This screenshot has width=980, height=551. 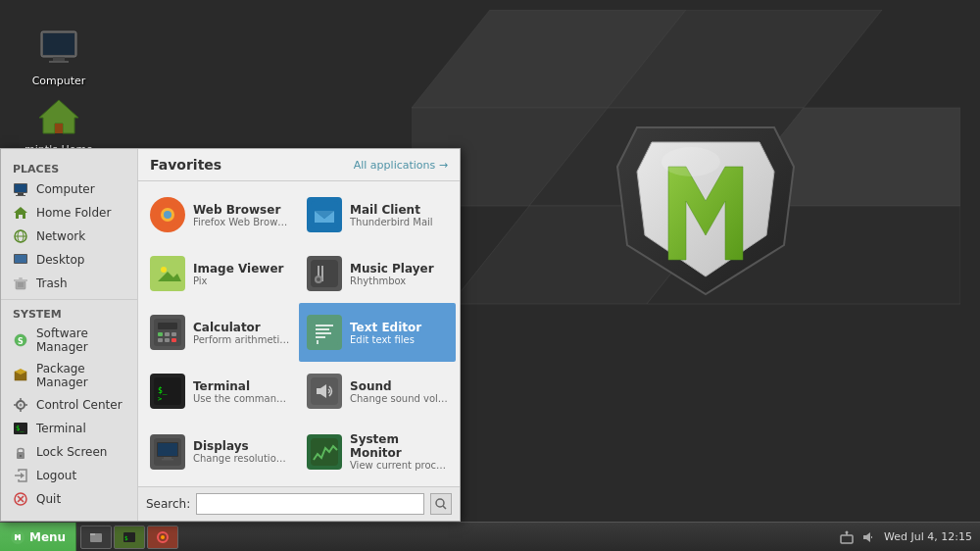 What do you see at coordinates (169, 504) in the screenshot?
I see `search-label: Search:` at bounding box center [169, 504].